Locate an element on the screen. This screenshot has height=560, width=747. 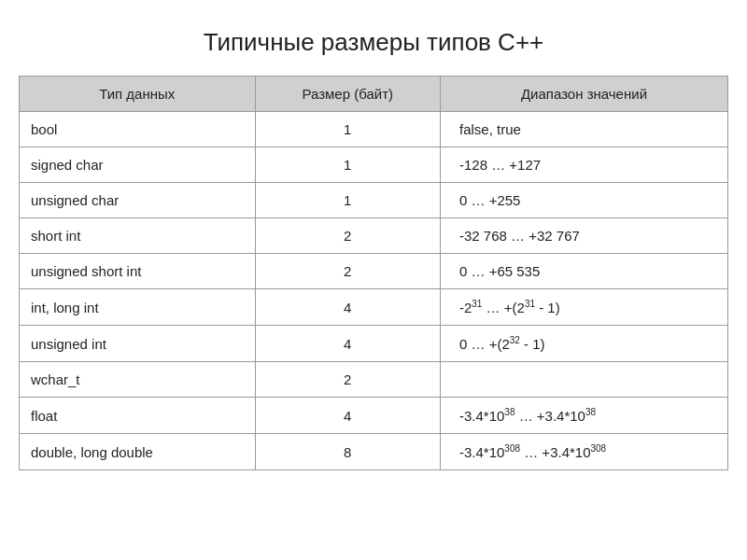
col-header-type: Тип данных is located at coordinates (138, 94).